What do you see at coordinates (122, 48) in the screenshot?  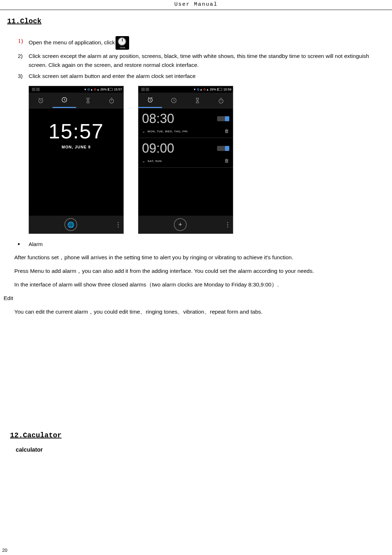 I see `clock-icon-label: Clock` at bounding box center [122, 48].